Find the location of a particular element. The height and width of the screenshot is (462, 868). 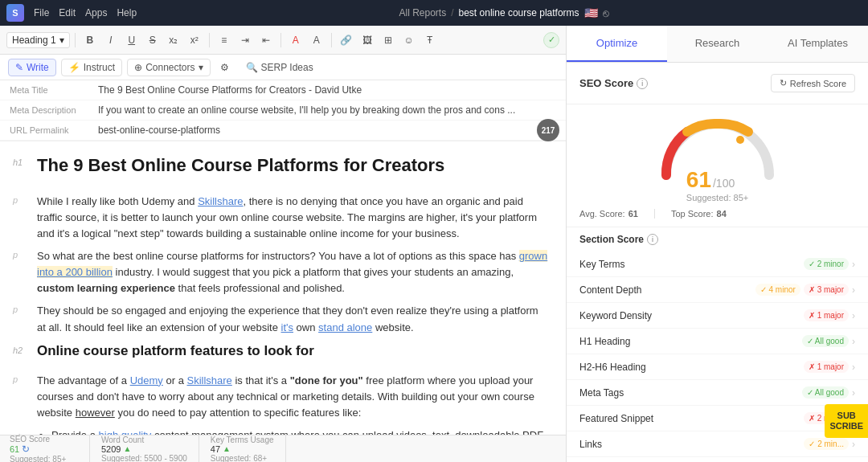

menu-apps: Apps is located at coordinates (96, 13).